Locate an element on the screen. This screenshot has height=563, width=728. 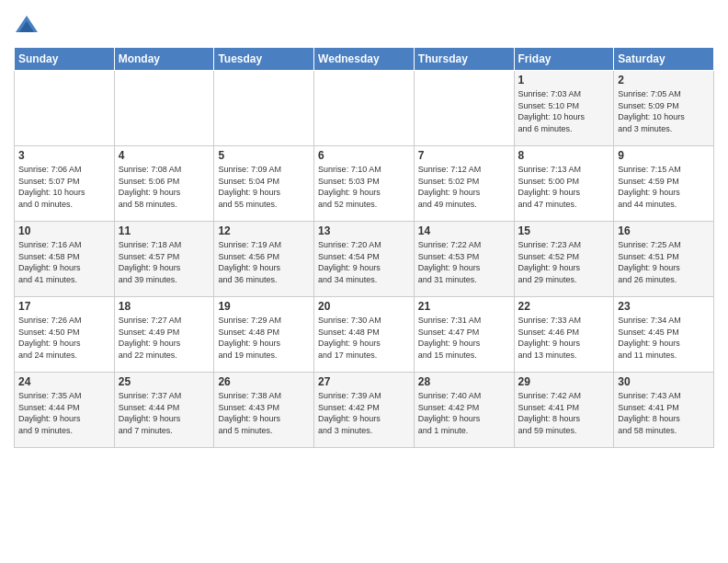
day-number: 3 is located at coordinates (64, 155).